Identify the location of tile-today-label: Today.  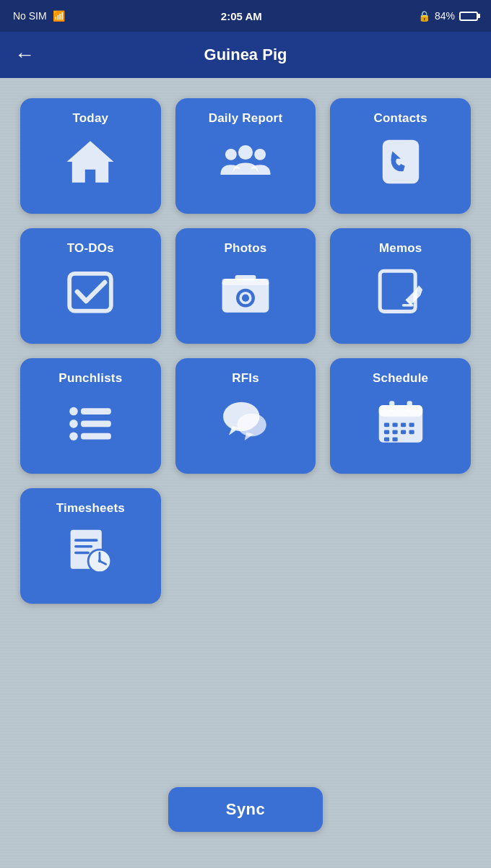
(90, 118).